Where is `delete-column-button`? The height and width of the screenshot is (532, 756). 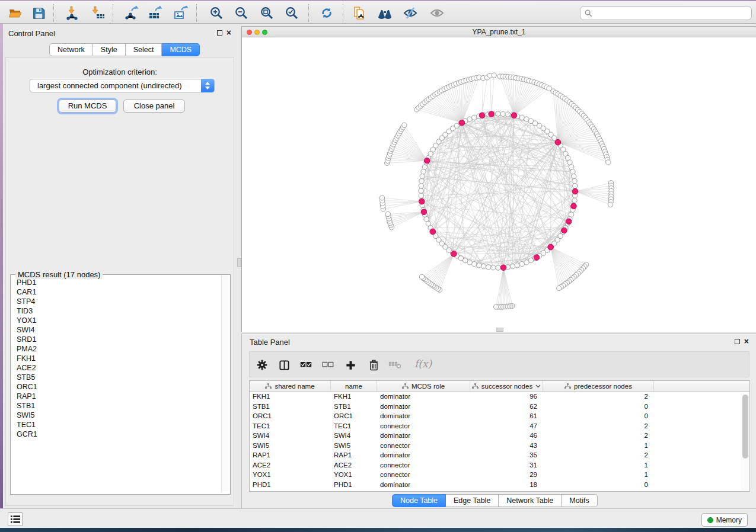 delete-column-button is located at coordinates (374, 365).